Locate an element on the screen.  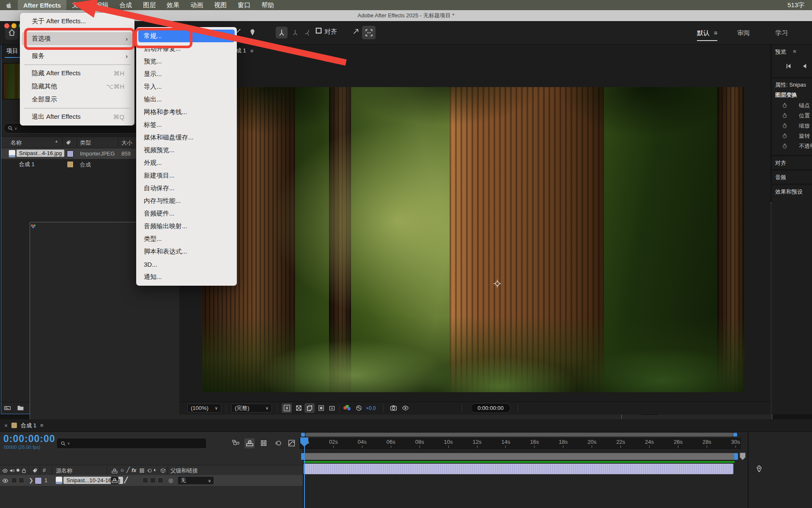
menubar-item: 合成 is located at coordinates (126, 5).